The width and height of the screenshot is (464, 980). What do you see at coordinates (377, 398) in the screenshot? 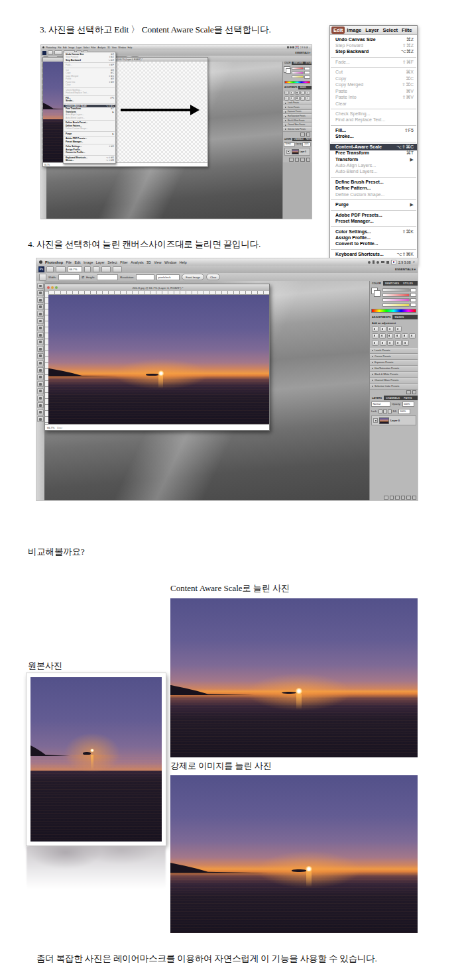
I see `tab-layers: LAYERS` at bounding box center [377, 398].